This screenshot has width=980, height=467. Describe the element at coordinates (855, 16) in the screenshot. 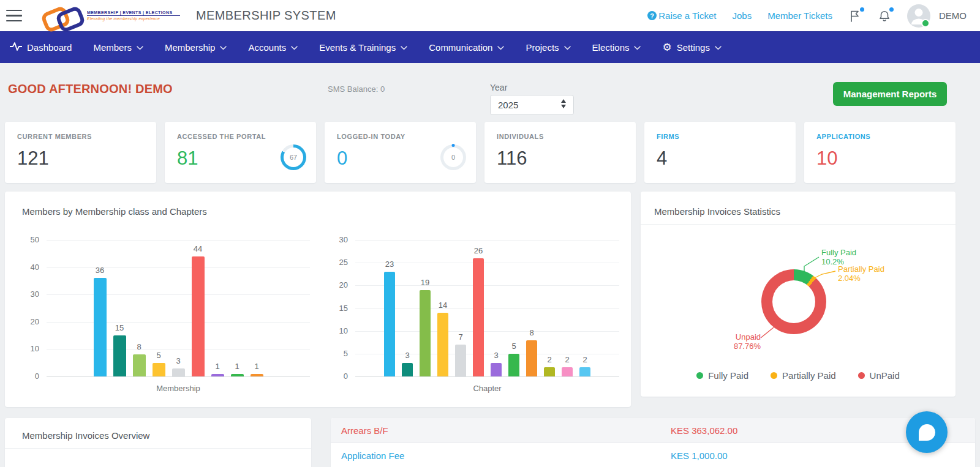

I see `flag-icon` at that location.